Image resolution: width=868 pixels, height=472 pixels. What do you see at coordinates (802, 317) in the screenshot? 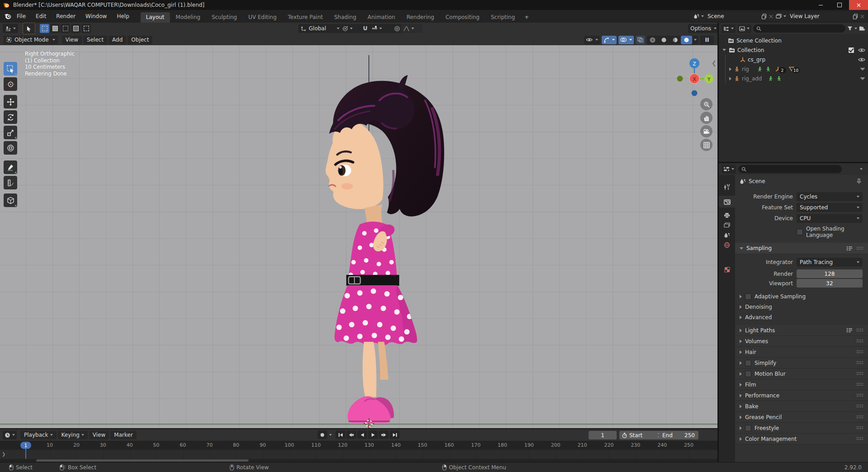
I see `panel-advanced: Advanced` at bounding box center [802, 317].